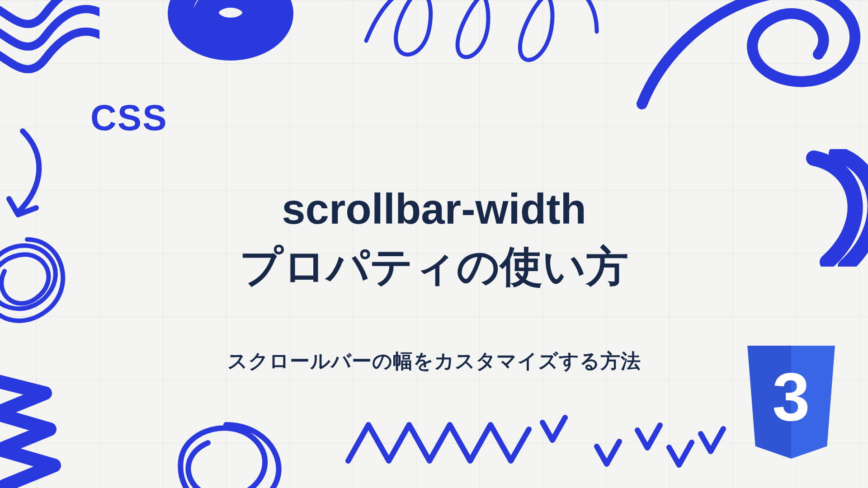  Describe the element at coordinates (434, 238) in the screenshot. I see `page-title: scrollbar-widthプロパティの使い方` at that location.